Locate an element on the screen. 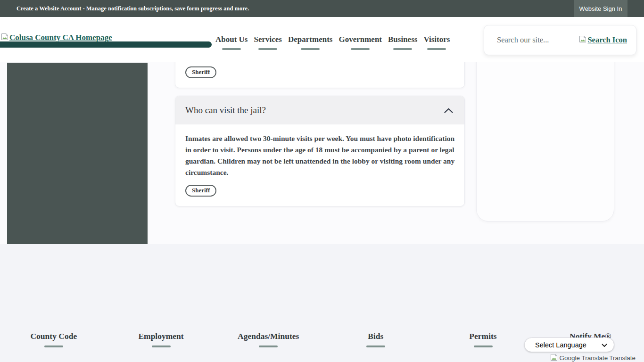  google-translate-attribution: Google Translate Translate is located at coordinates (593, 358).